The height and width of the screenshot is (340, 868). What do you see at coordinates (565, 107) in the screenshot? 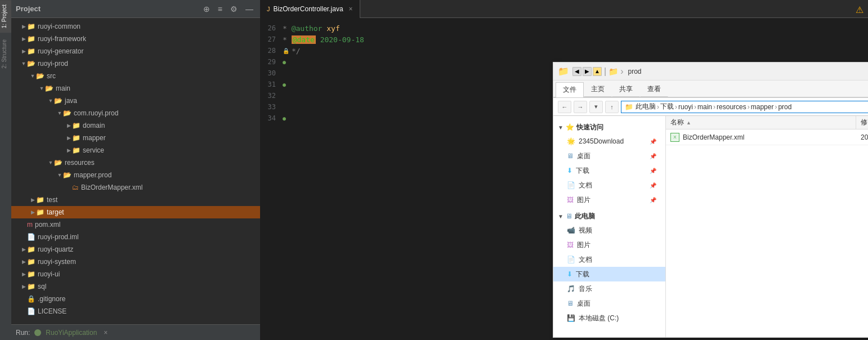
I see `addr-back-btn: ←` at bounding box center [565, 107].